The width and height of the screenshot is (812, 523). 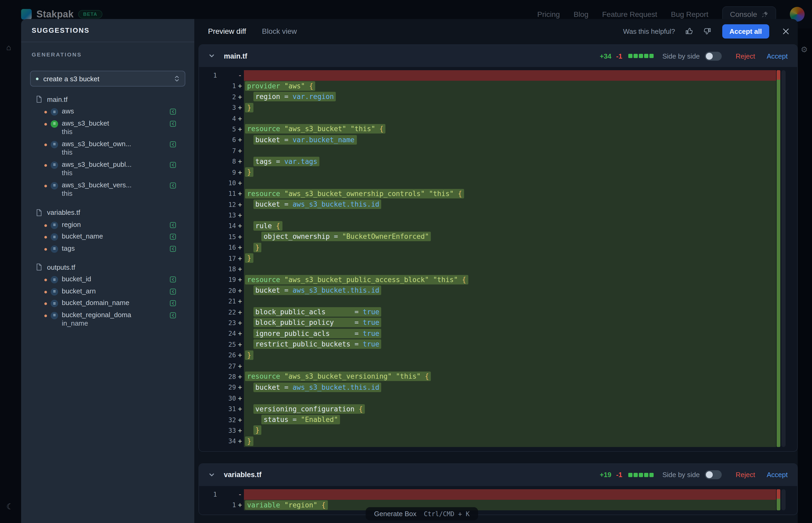 What do you see at coordinates (106, 295) in the screenshot?
I see `tree-group-outputs-tf: outputs.tf≡bucket_id≡bucket_arn≡bucket_d…` at bounding box center [106, 295].